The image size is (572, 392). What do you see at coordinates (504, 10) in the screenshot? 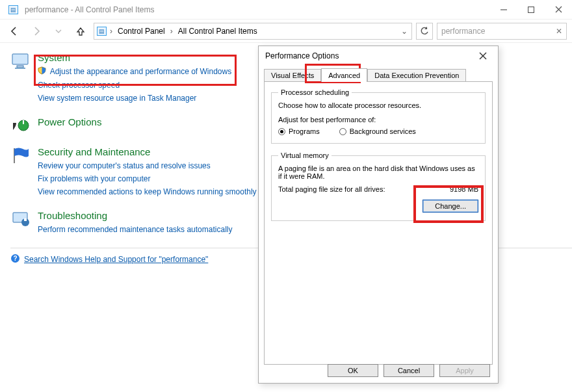
I see `minimize-button` at bounding box center [504, 10].